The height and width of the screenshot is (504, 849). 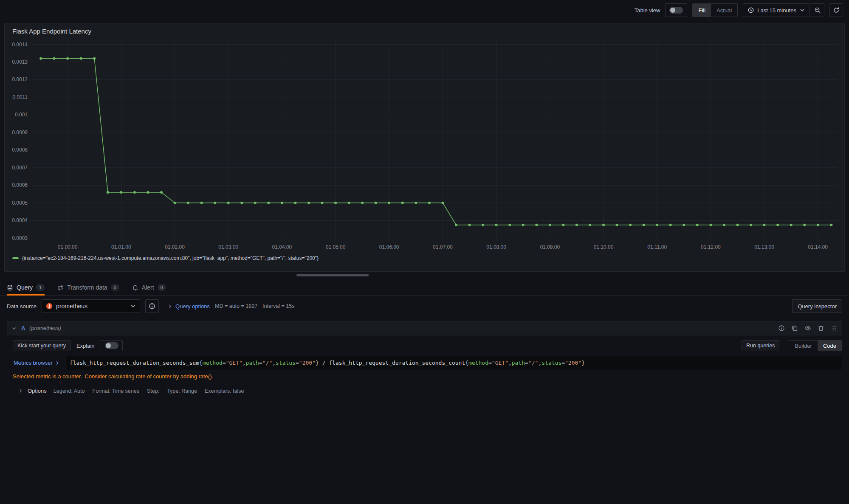 I want to click on remove-query-icon, so click(x=821, y=328).